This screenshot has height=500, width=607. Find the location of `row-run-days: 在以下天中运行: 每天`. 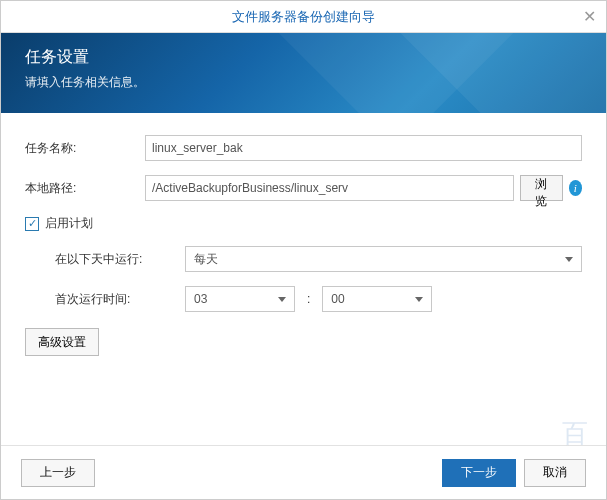

row-run-days: 在以下天中运行: 每天 is located at coordinates (304, 259).